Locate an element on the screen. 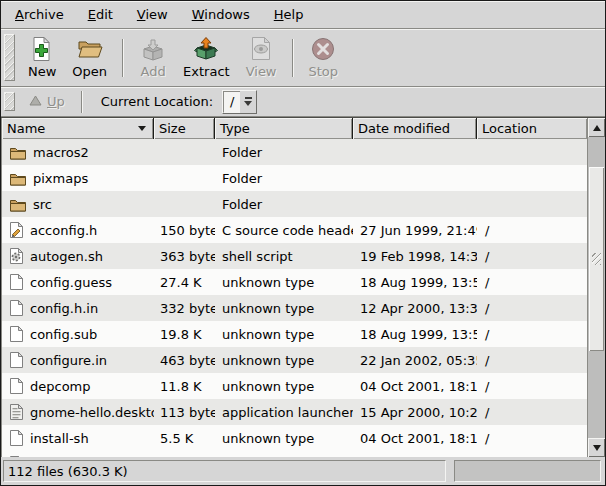  size-cell: 27.4 K is located at coordinates (184, 282).